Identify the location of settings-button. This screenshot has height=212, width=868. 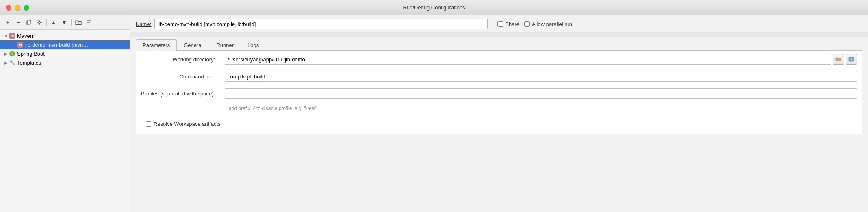
(39, 22).